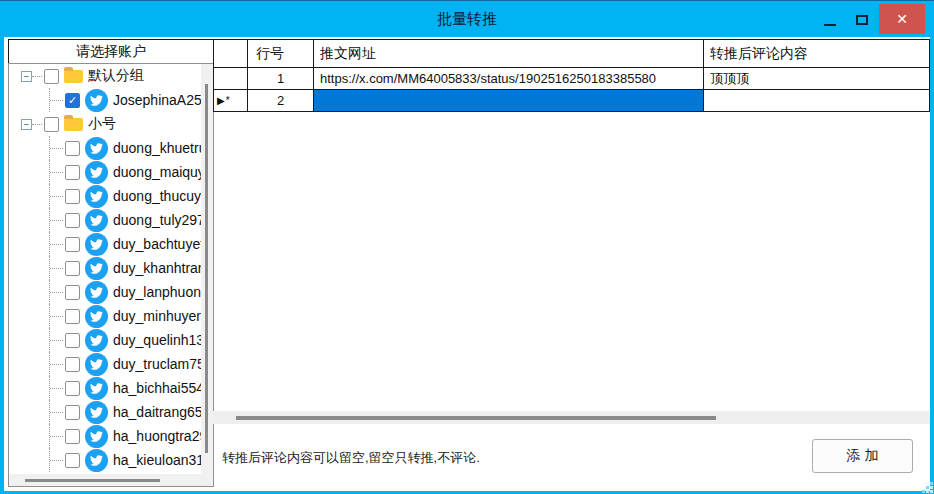 This screenshot has width=934, height=494. What do you see at coordinates (105, 268) in the screenshot?
I see `tree-account-row: duy_khanhtran` at bounding box center [105, 268].